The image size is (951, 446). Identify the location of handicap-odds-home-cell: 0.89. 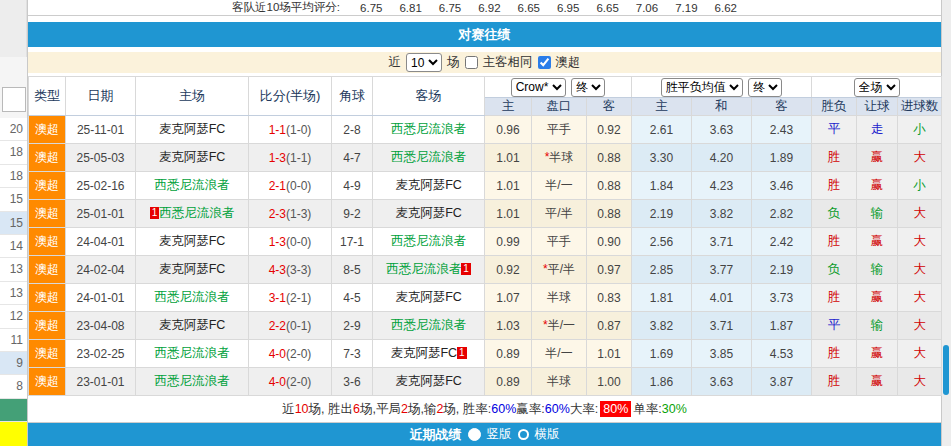
(508, 354).